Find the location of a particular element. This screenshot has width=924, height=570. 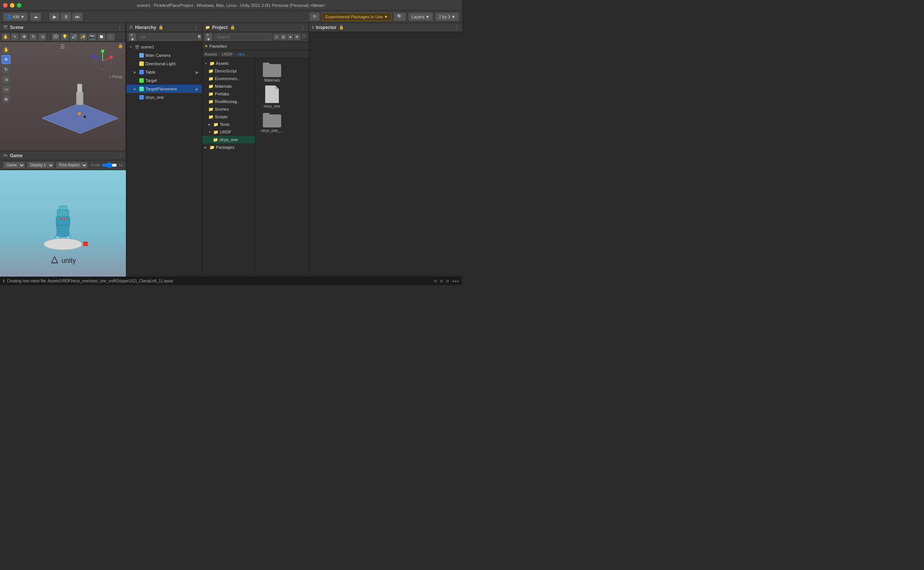

game-panel-menu: ⋮ is located at coordinates (120, 156).